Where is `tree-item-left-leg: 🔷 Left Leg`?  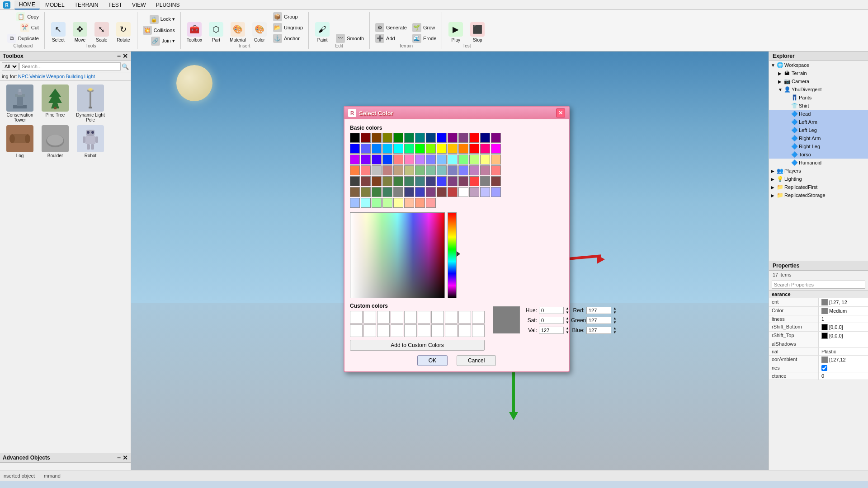
tree-item-left-leg: 🔷 Left Leg is located at coordinates (818, 130).